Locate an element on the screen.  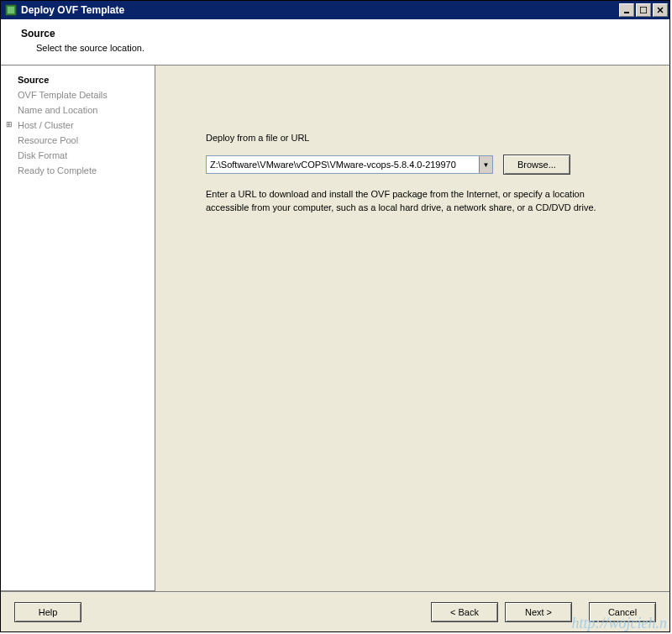
titlebar: Deploy OVF Template is located at coordinates (335, 10).